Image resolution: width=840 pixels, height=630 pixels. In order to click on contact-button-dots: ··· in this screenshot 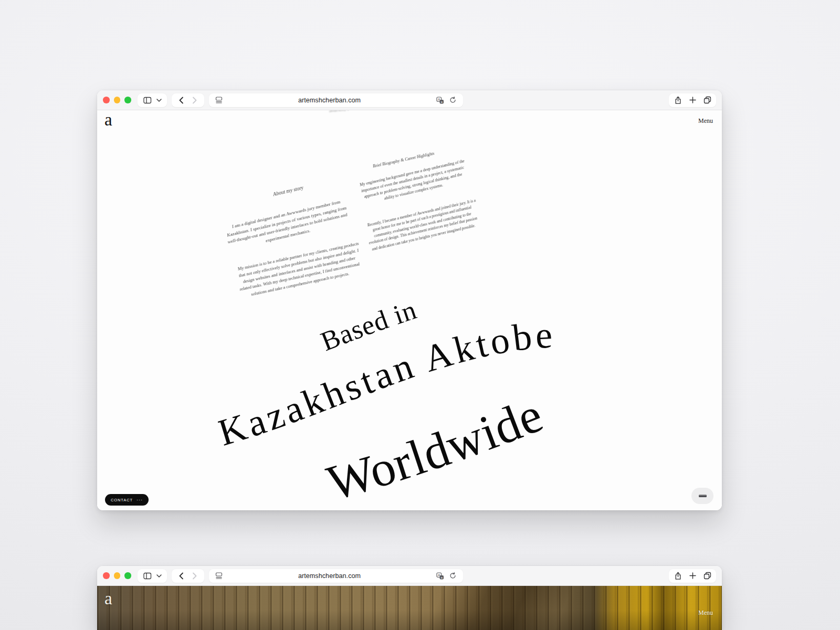, I will do `click(140, 500)`.